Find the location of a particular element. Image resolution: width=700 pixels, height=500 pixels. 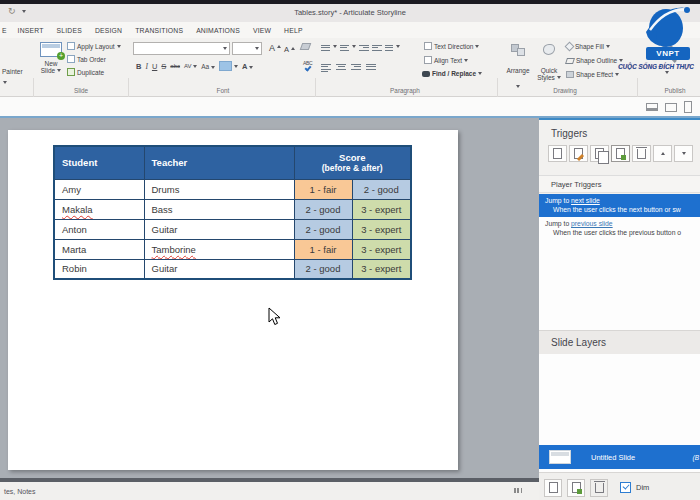

spellcheck-button: ABC is located at coordinates (308, 65).